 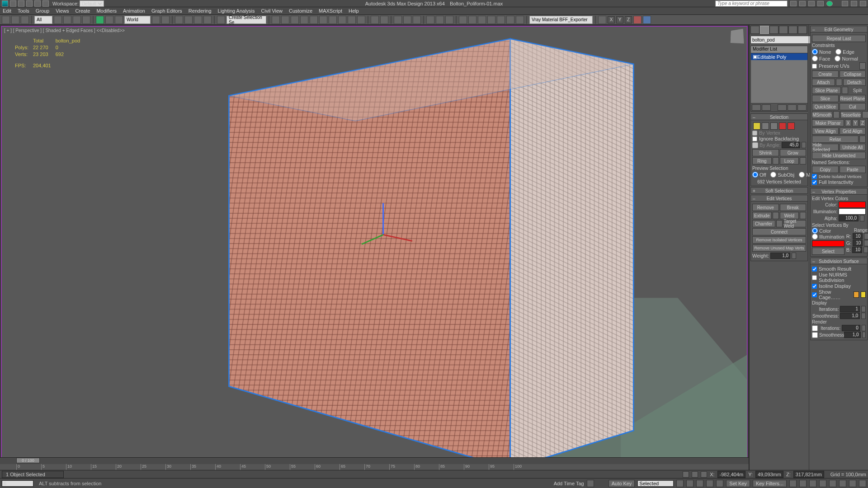 What do you see at coordinates (384, 20) in the screenshot?
I see `tb-2-icon` at bounding box center [384, 20].